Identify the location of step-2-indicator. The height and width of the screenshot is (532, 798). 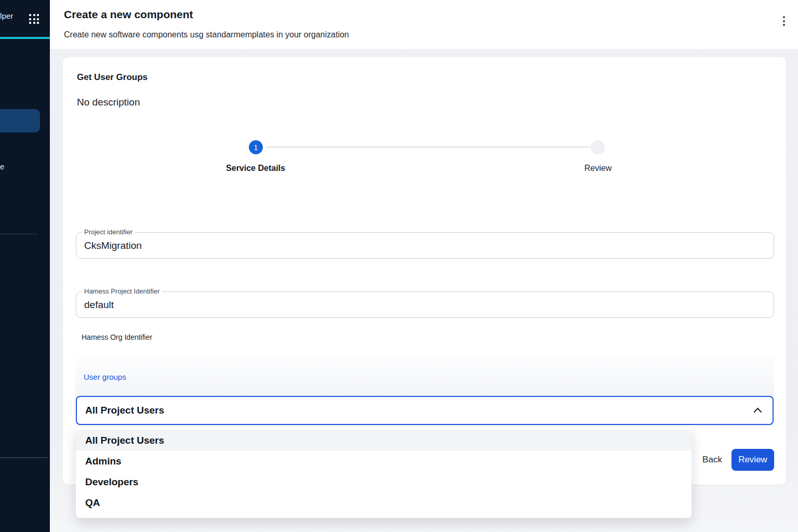
(597, 148).